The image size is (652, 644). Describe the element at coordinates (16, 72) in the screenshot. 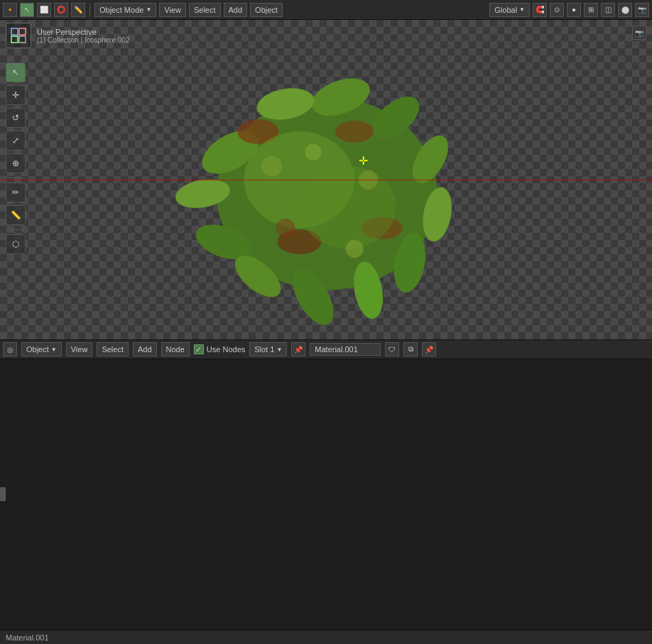

I see `select-tool: ↖` at that location.